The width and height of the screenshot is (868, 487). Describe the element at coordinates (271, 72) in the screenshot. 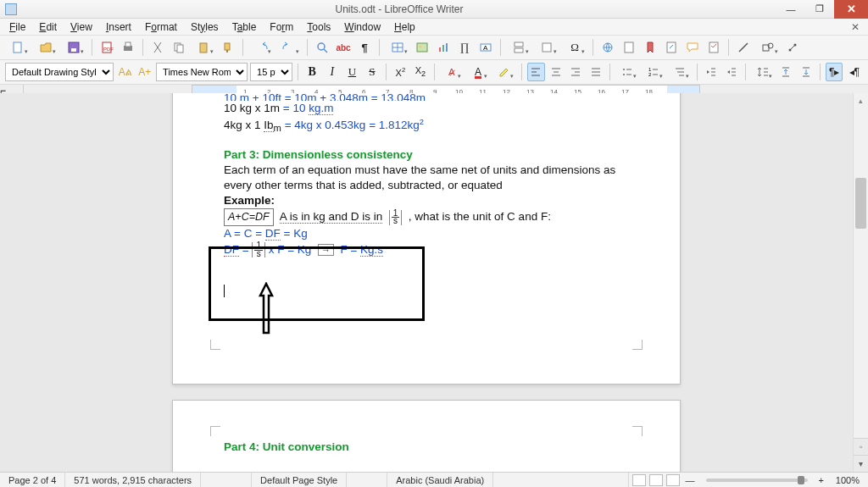

I see `font-size-combo: 15 pt` at that location.